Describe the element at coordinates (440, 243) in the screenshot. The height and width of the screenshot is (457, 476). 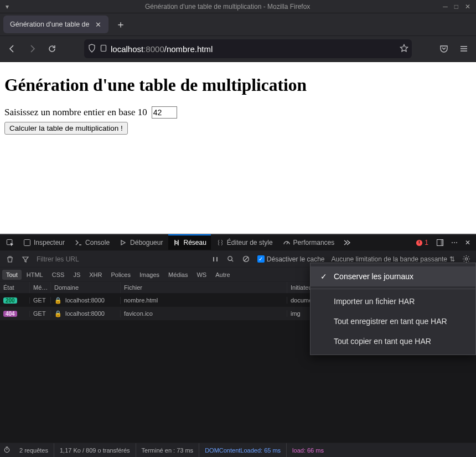
I see `devtools-dock-icon` at that location.